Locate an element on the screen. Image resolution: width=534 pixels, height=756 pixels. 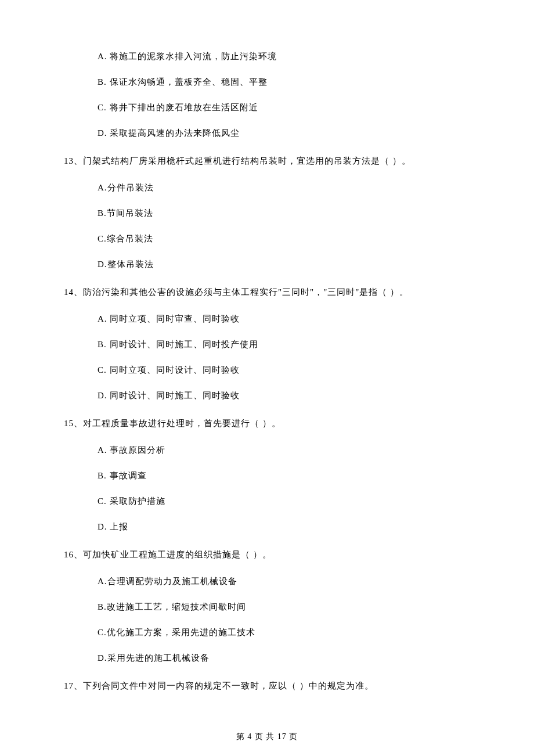
q15-option-b: B. 事故调查 is located at coordinates (298, 476).